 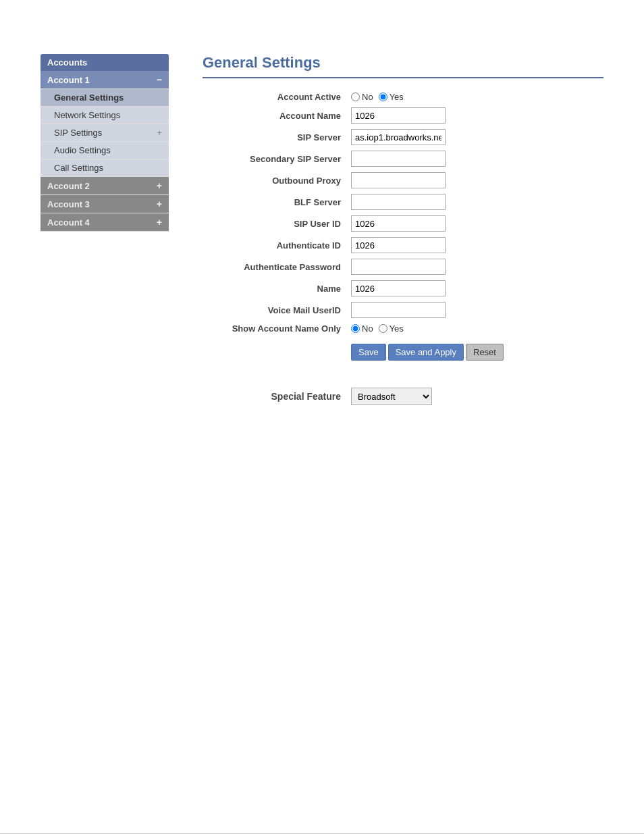 I want to click on account-active-no-radio, so click(x=355, y=97).